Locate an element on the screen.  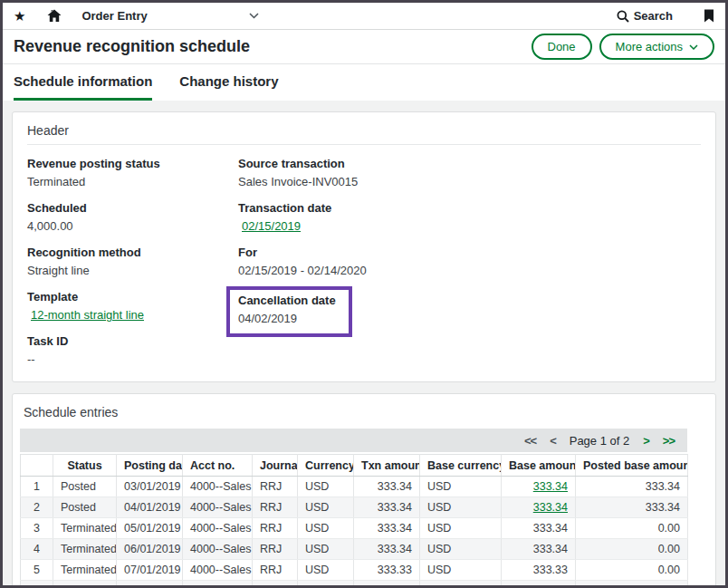
search-button: Search is located at coordinates (645, 16).